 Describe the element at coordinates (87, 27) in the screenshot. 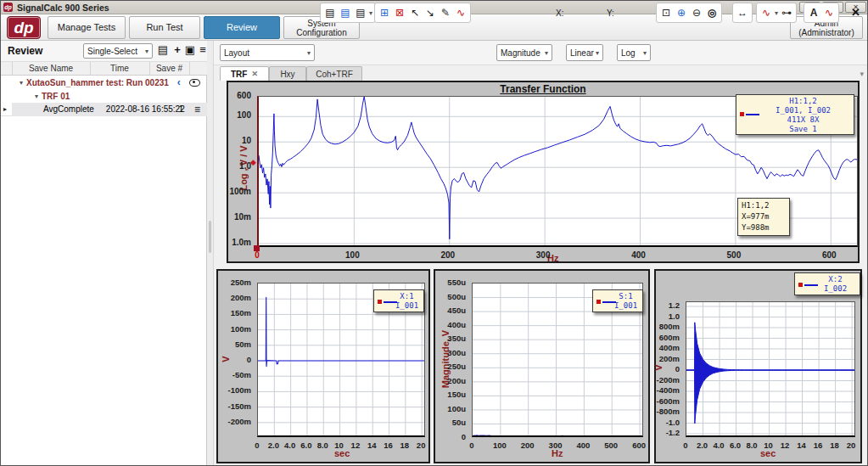

I see `nav-manage-tests: Manage Tests` at that location.